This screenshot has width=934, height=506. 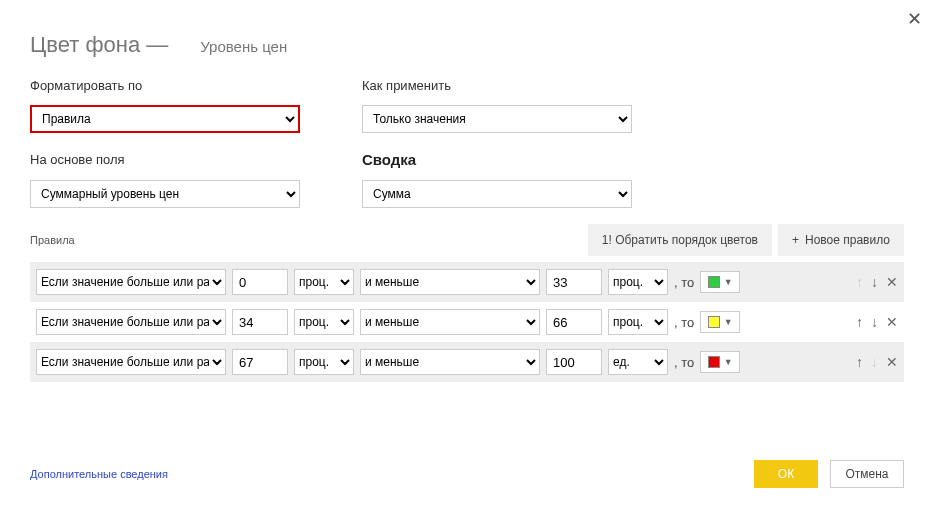 I want to click on ok-button: ОК, so click(x=786, y=474).